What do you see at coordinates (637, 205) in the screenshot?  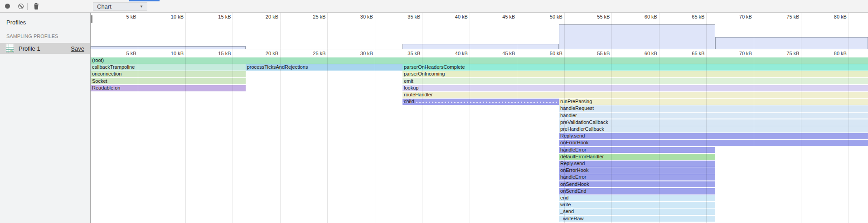 I see `flame-frame: write_` at bounding box center [637, 205].